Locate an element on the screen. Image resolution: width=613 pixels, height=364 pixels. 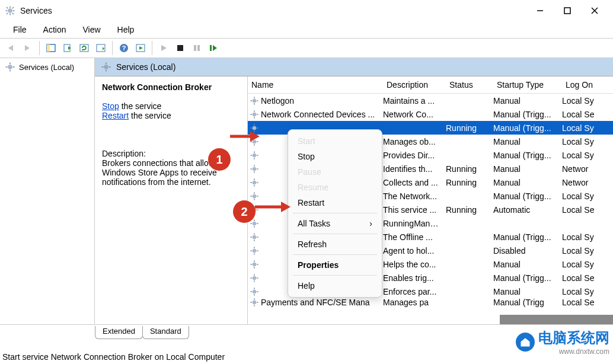
col-name: Name is located at coordinates (315, 85).